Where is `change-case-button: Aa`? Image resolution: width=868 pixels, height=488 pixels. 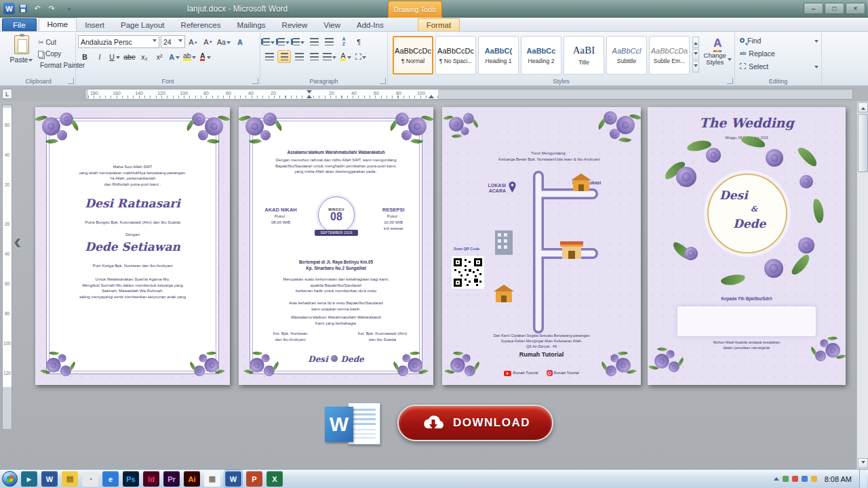 change-case-button: Aa is located at coordinates (224, 42).